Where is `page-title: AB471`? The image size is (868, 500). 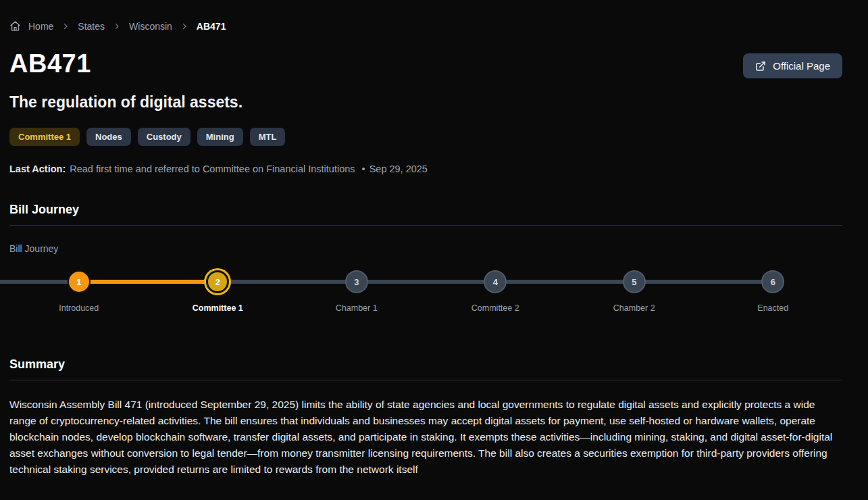 page-title: AB471 is located at coordinates (50, 64).